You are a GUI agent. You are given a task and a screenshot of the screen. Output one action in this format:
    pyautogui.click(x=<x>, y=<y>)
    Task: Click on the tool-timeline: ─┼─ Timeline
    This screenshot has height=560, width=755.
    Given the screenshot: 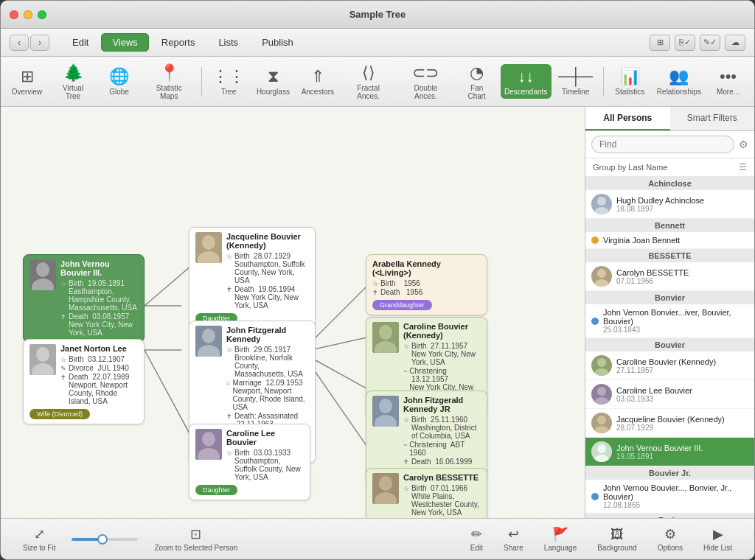 What is the action you would take?
    pyautogui.click(x=576, y=81)
    